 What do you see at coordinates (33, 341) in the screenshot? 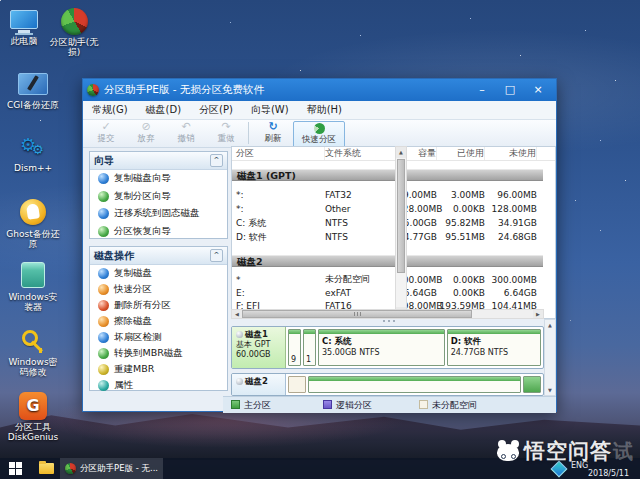
I see `key-icon` at bounding box center [33, 341].